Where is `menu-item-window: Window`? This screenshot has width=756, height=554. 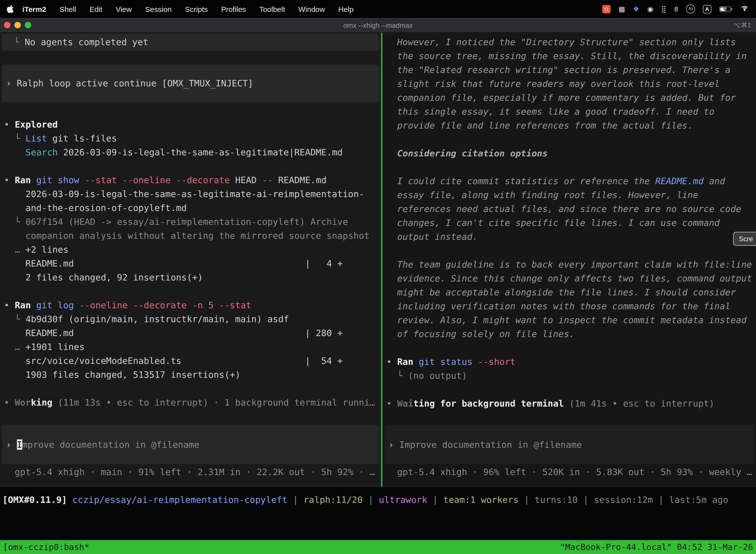
menu-item-window: Window is located at coordinates (312, 9).